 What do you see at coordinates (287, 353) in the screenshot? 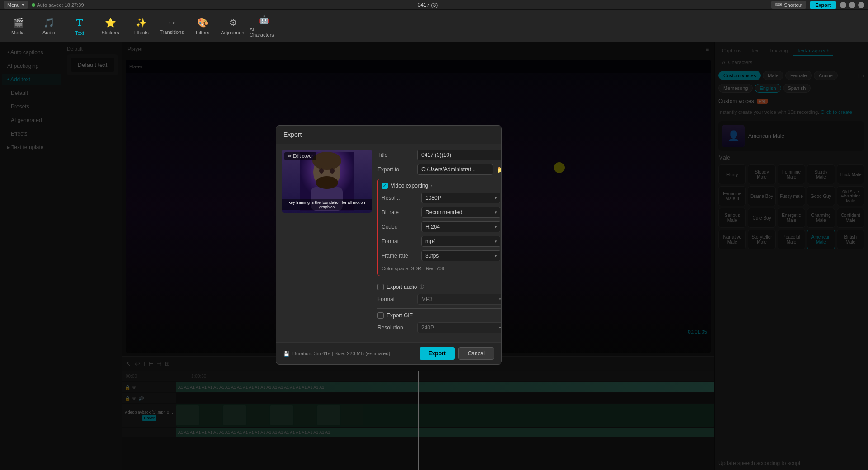
I see `storage-icon: 💾` at bounding box center [287, 353].